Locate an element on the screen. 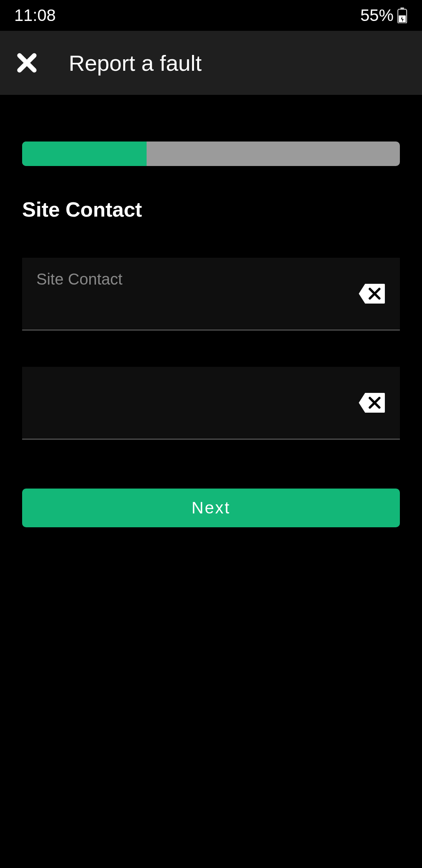 The image size is (422, 868). next-button: Next is located at coordinates (211, 508).